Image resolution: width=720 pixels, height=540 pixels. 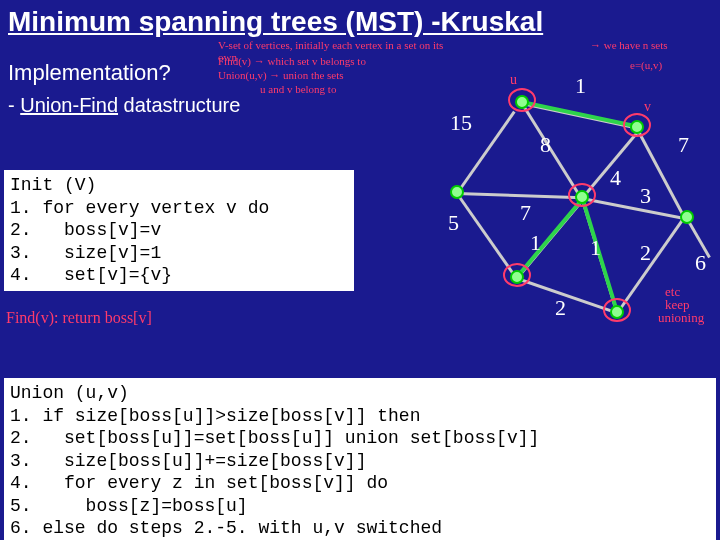 What do you see at coordinates (457, 192) in the screenshot?
I see `node-c` at bounding box center [457, 192].